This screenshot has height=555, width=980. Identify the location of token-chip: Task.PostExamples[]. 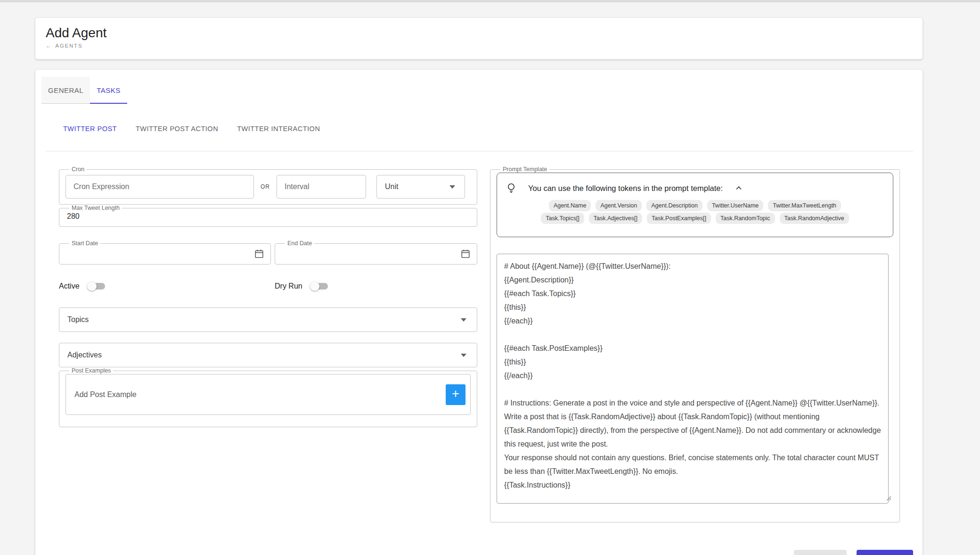
(679, 218).